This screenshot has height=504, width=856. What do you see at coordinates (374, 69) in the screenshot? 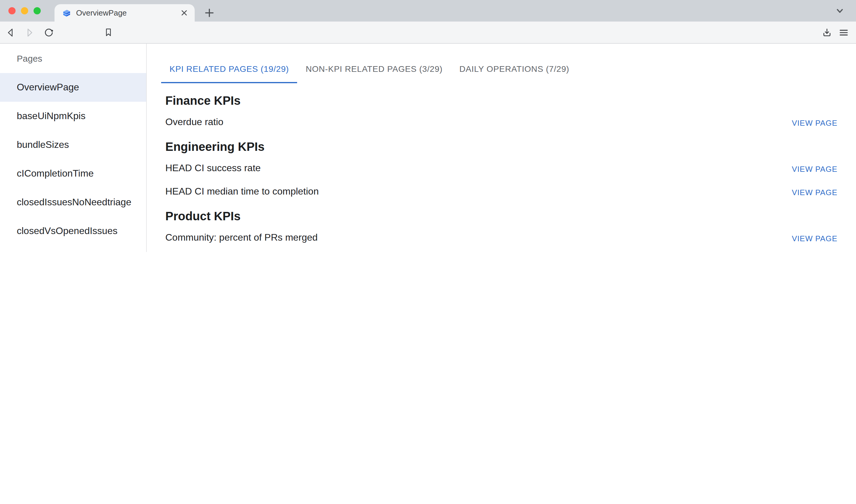
I see `page-tab: NON-KPI RELATED PAGES (3/29)` at bounding box center [374, 69].